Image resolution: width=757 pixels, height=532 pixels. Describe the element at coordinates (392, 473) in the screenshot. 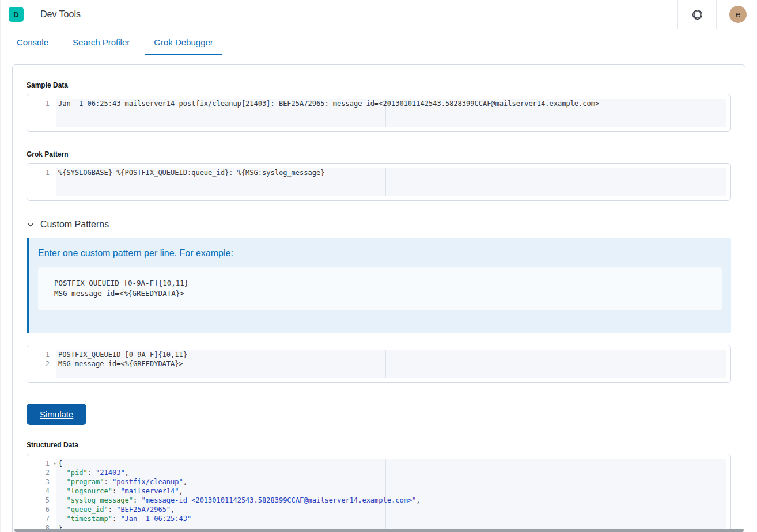

I see `code-line: "pid": "21403",` at that location.